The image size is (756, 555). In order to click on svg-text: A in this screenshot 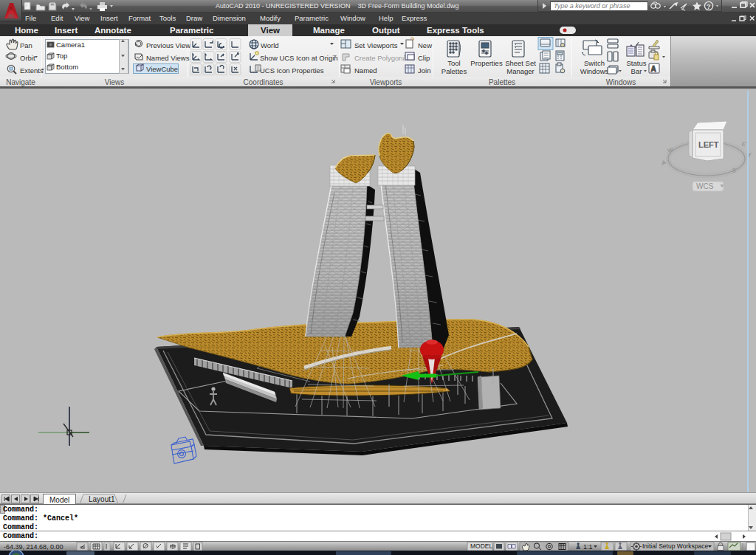, I will do `click(654, 69)`.